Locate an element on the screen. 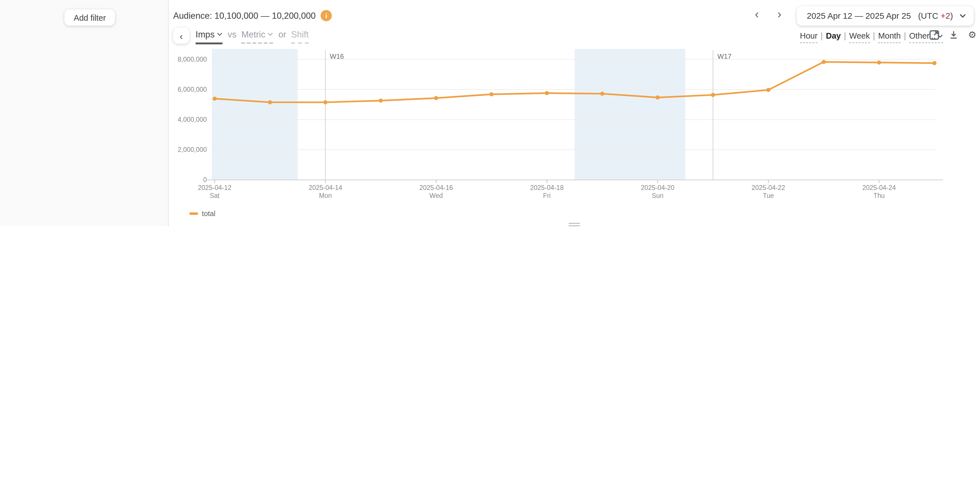 This screenshot has width=980, height=498. legend-swatch-total is located at coordinates (194, 214).